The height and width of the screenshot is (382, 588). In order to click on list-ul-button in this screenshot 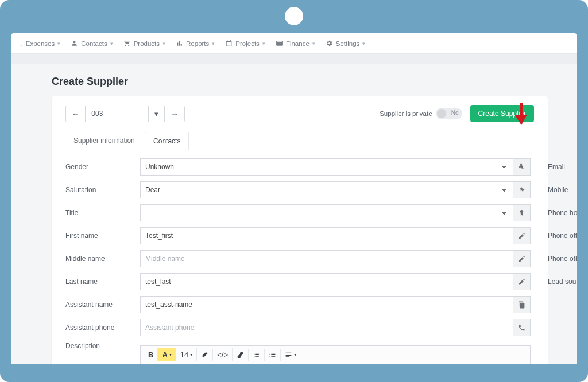, I will do `click(257, 354)`.